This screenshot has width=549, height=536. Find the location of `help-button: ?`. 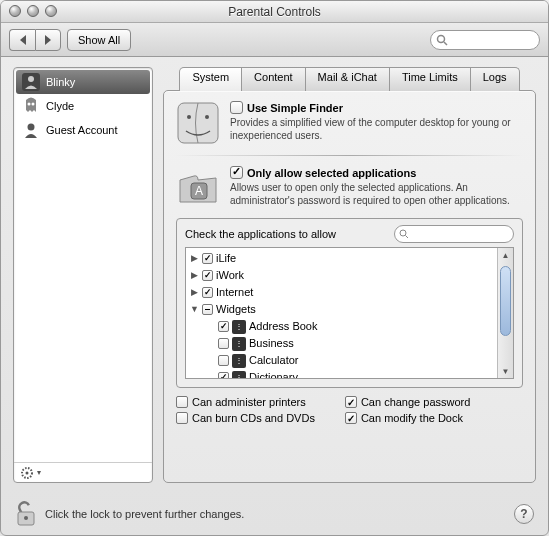

help-button: ? is located at coordinates (524, 514).